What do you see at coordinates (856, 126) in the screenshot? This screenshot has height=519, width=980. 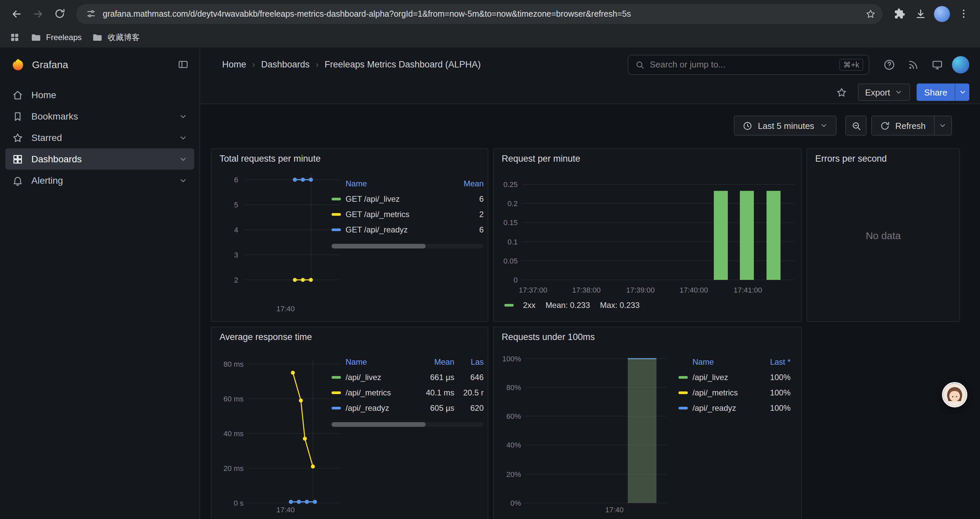 I see `zoom-out-icon` at bounding box center [856, 126].